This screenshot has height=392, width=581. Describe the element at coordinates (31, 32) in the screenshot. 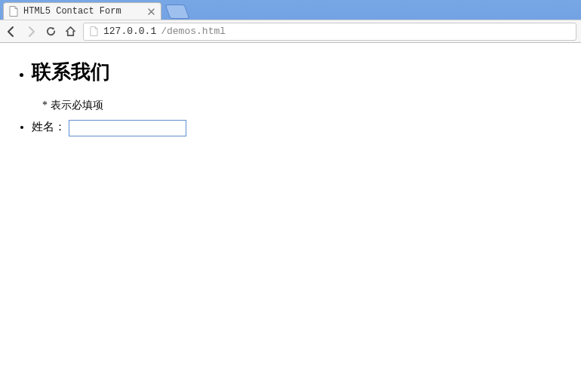

I see `forward-button` at that location.